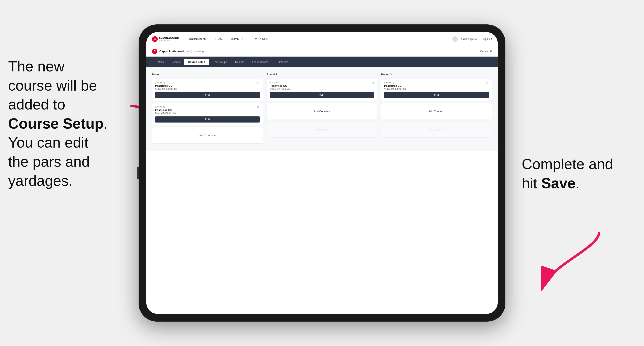 Image resolution: width=644 pixels, height=346 pixels. I want to click on round-2-course-a-label: (Course A), so click(322, 82).